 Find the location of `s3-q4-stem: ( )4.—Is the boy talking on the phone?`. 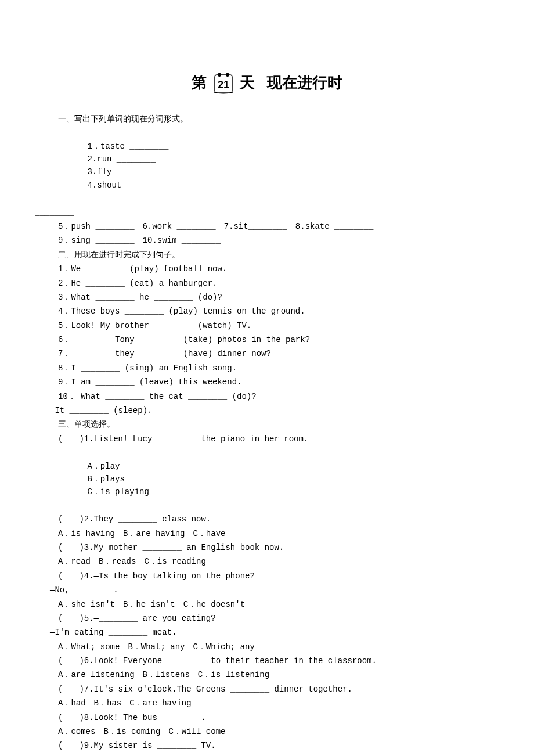

s3-q4-stem: ( )4.—Is the boy talking on the phone? is located at coordinates (279, 576).